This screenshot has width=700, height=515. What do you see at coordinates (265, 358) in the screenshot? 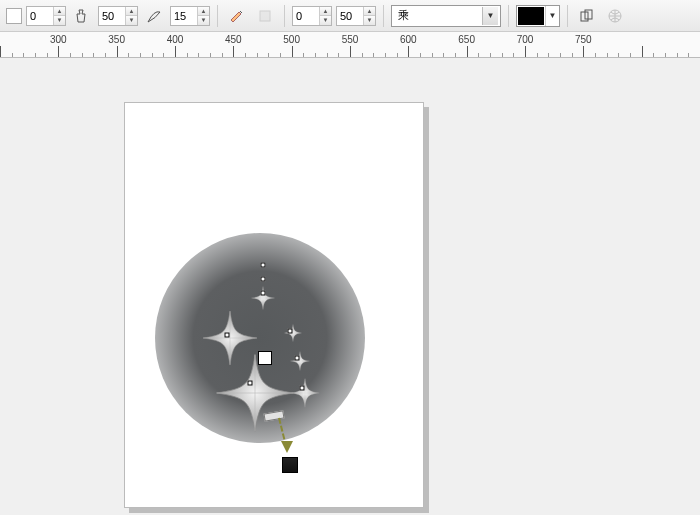
I see `selection-center-handle` at bounding box center [265, 358].